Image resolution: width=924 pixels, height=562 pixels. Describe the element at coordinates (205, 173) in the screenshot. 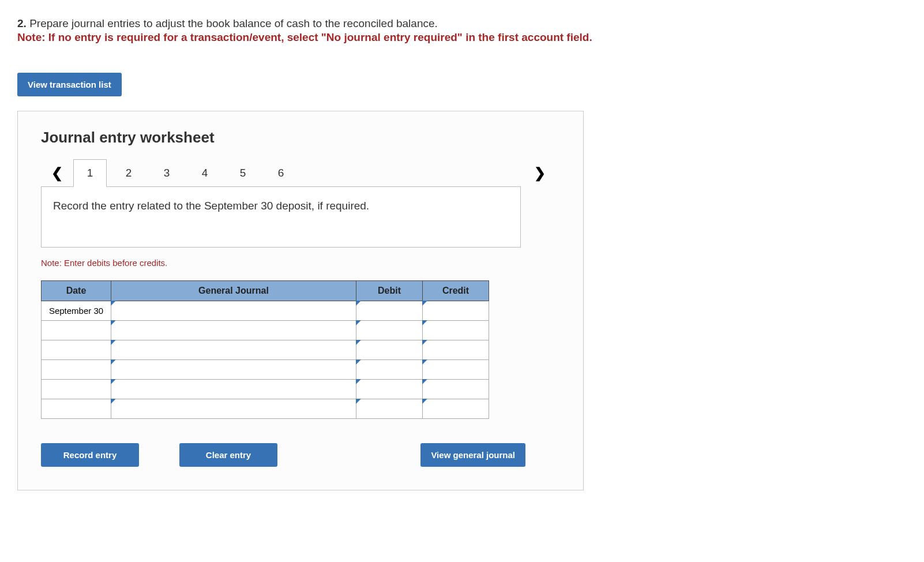

I see `tab-4: 4` at that location.